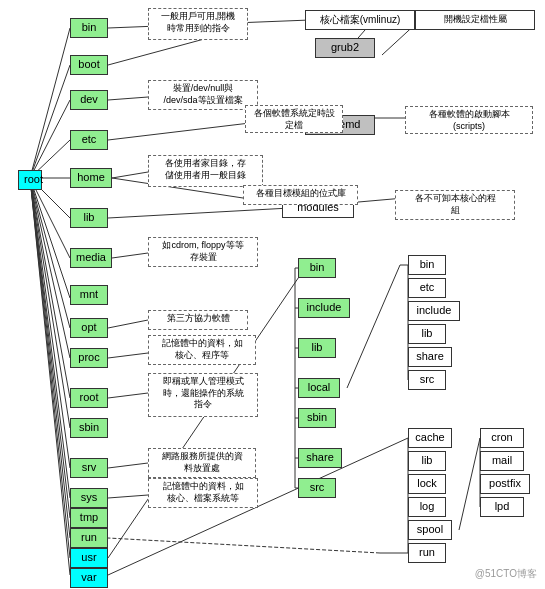 This screenshot has height=589, width=545. I want to click on bin-node: bin, so click(89, 28).